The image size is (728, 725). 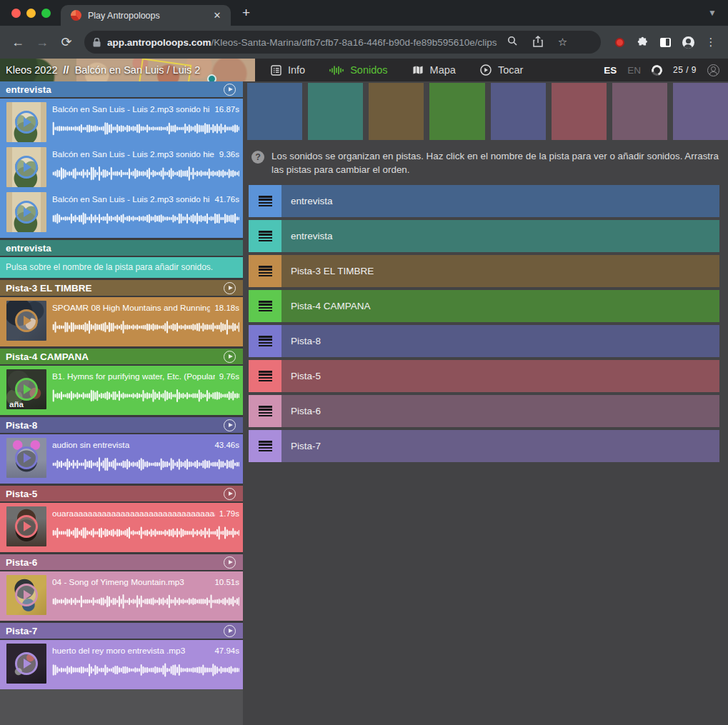 I want to click on track-header: Pista-5, so click(x=121, y=494).